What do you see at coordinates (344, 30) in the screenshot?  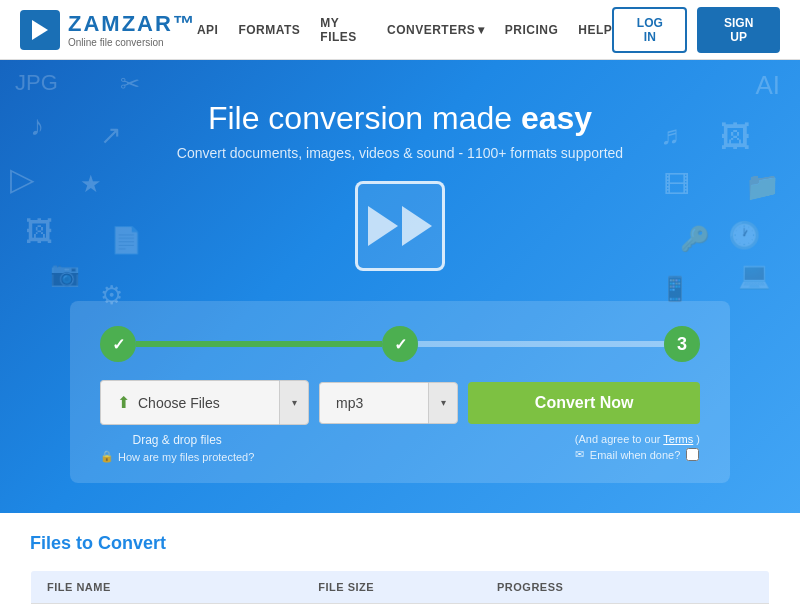 I see `nav-my-files: MY FILES` at bounding box center [344, 30].